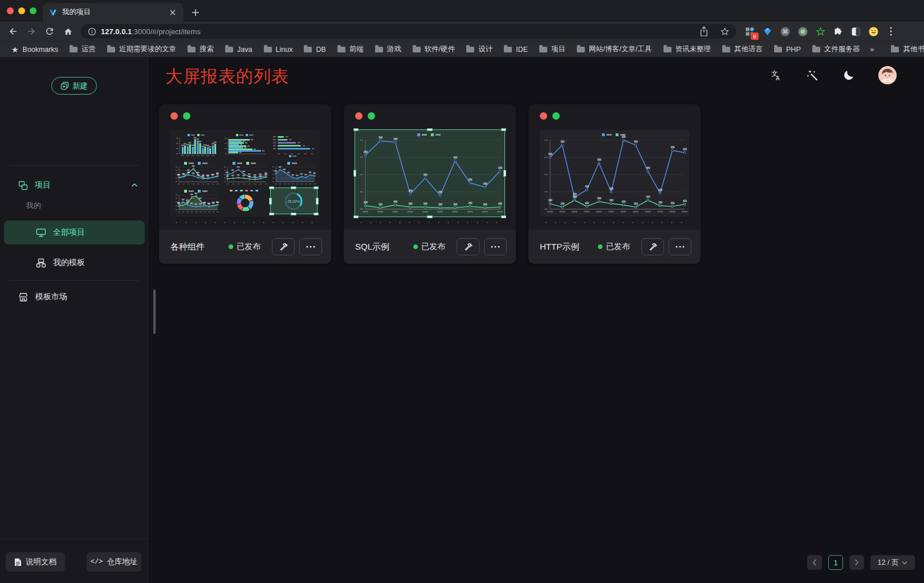 The width and height of the screenshot is (924, 583). Describe the element at coordinates (22, 11) in the screenshot. I see `minimize-window-button` at that location.